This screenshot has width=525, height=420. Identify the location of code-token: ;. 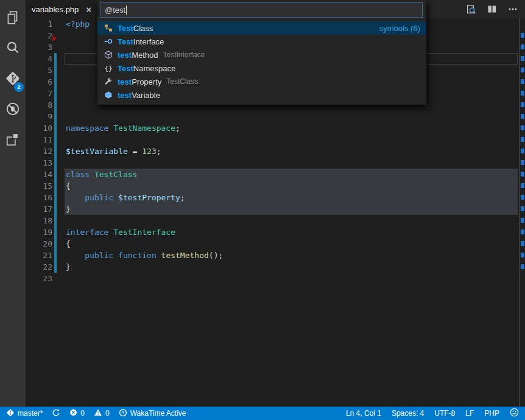
(159, 151).